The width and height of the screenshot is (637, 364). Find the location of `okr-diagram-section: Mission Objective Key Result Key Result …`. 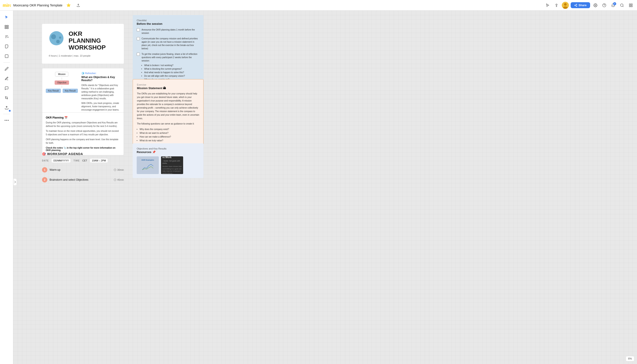

okr-diagram-section: Mission Objective Key Result Key Result … is located at coordinates (83, 92).